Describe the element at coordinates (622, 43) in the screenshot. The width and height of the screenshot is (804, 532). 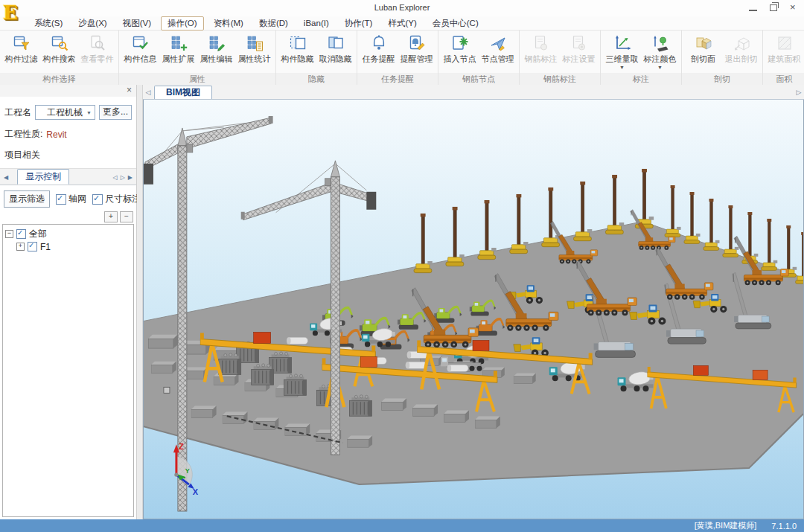
I see `measure-3d-icon` at that location.